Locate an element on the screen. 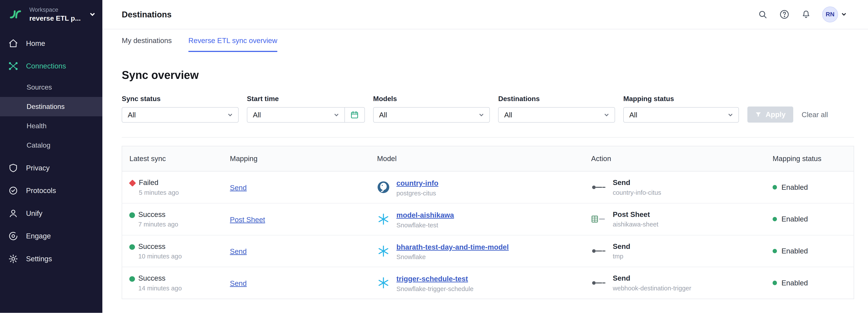  sidebar-item-destinations: Destinations is located at coordinates (51, 106).